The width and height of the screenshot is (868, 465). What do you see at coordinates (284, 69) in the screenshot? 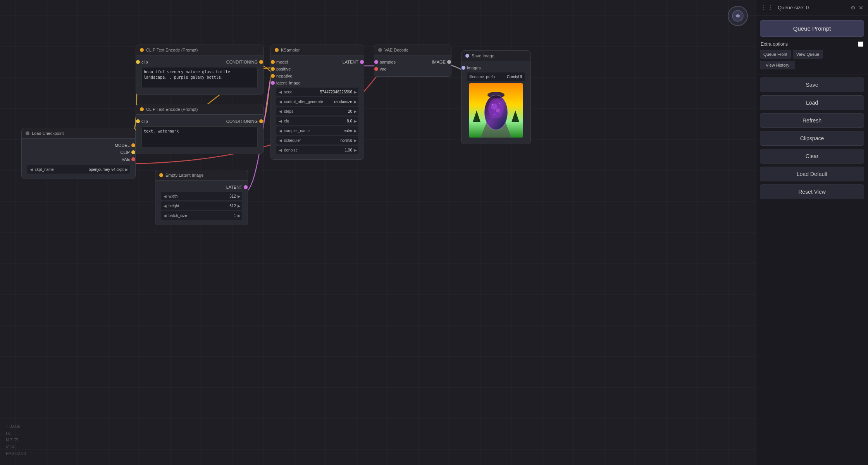
I see `ksampler-positive-label: positive` at bounding box center [284, 69].